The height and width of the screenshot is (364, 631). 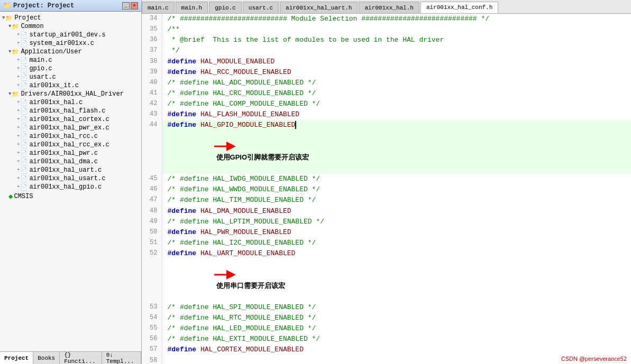 What do you see at coordinates (71, 179) in the screenshot?
I see `tree-item-hal-usart: + 📄 air001xx_hal_usart.c` at bounding box center [71, 179].